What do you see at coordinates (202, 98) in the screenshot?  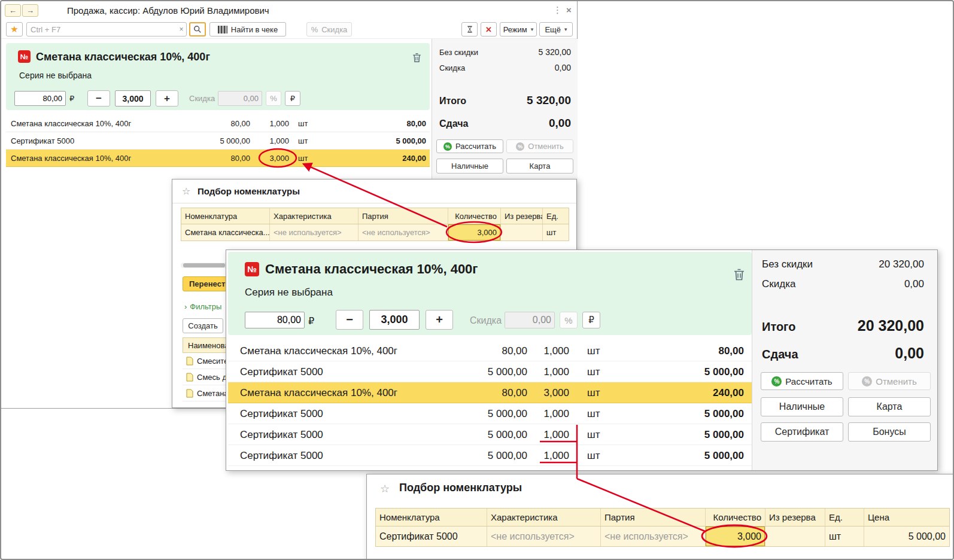 I see `discount-label: Скидка` at bounding box center [202, 98].